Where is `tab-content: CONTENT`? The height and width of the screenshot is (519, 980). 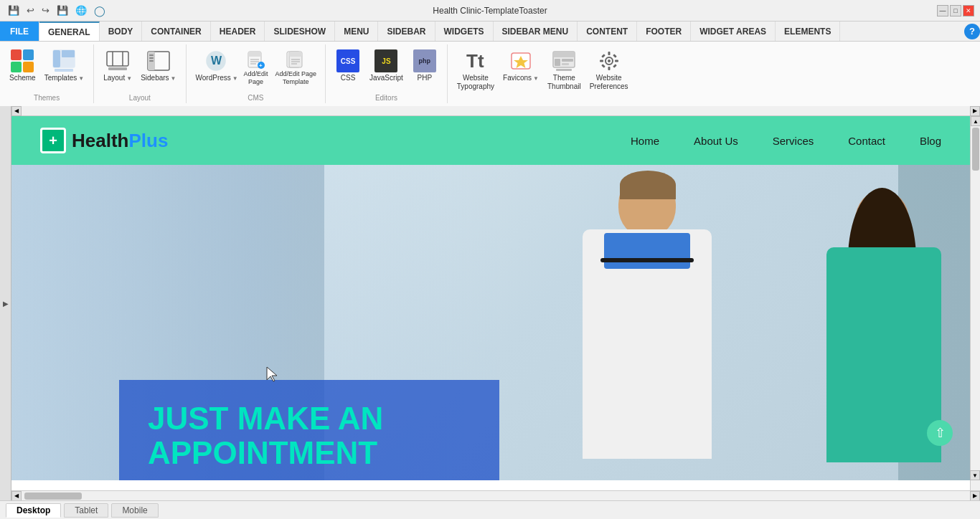 tab-content: CONTENT is located at coordinates (607, 32).